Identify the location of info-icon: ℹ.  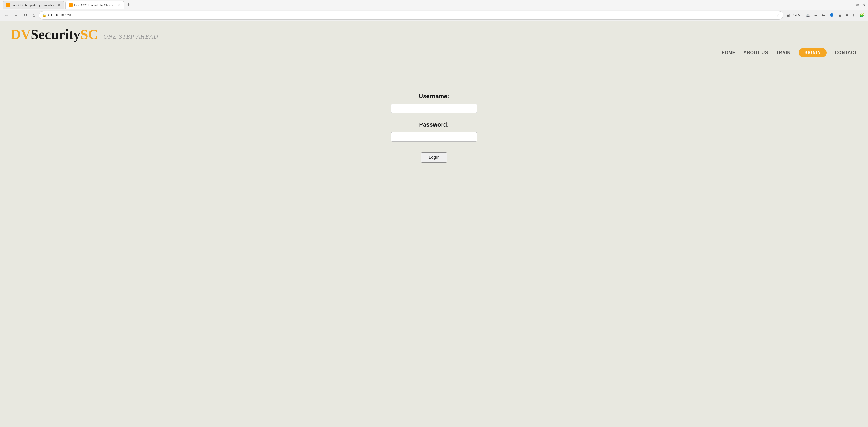
(49, 15).